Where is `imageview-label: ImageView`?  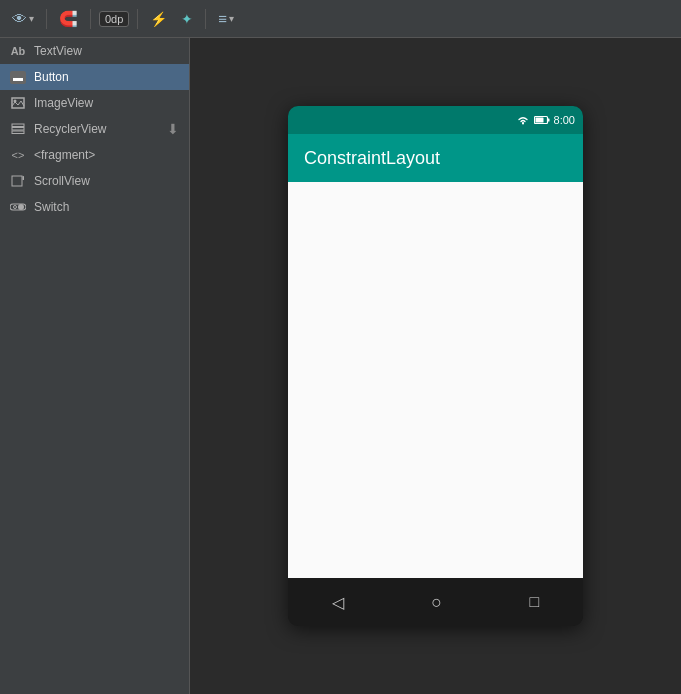
imageview-label: ImageView is located at coordinates (106, 103).